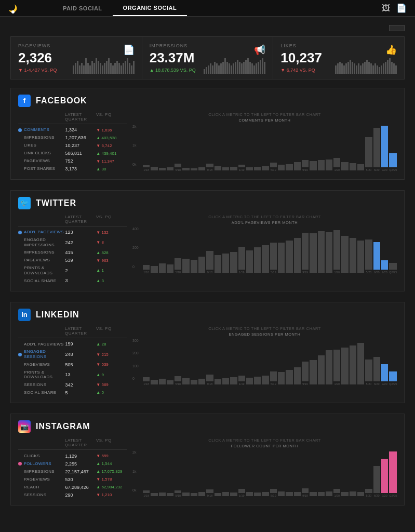  Describe the element at coordinates (305, 166) in the screenshot. I see `chart-bar-wrap: 9/19` at that location.